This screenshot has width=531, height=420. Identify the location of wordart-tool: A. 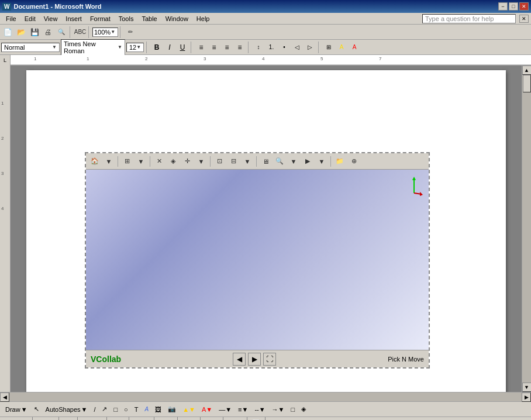
(147, 409).